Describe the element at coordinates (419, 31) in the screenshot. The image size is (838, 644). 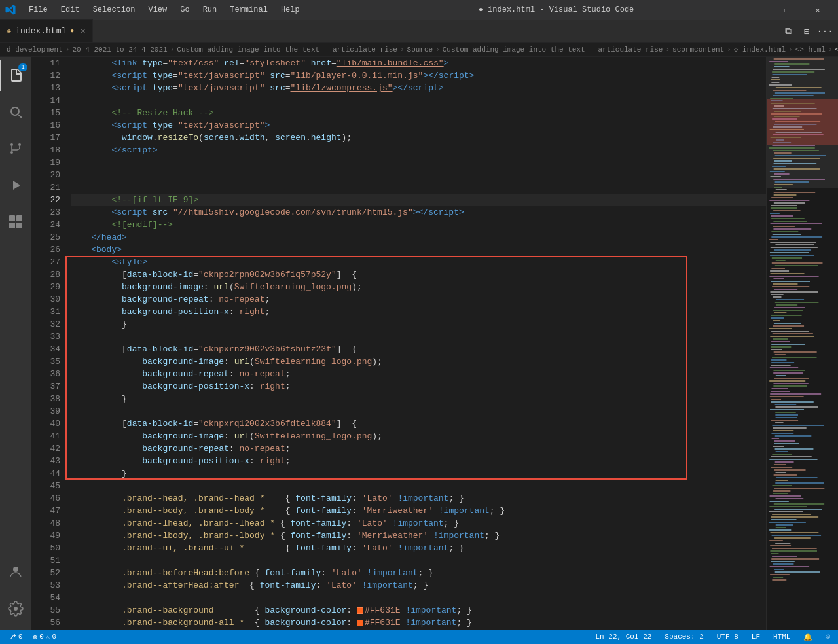
I see `tab-bar: ◈ index.html ● ✕ ⧉ ⊟ ···` at that location.